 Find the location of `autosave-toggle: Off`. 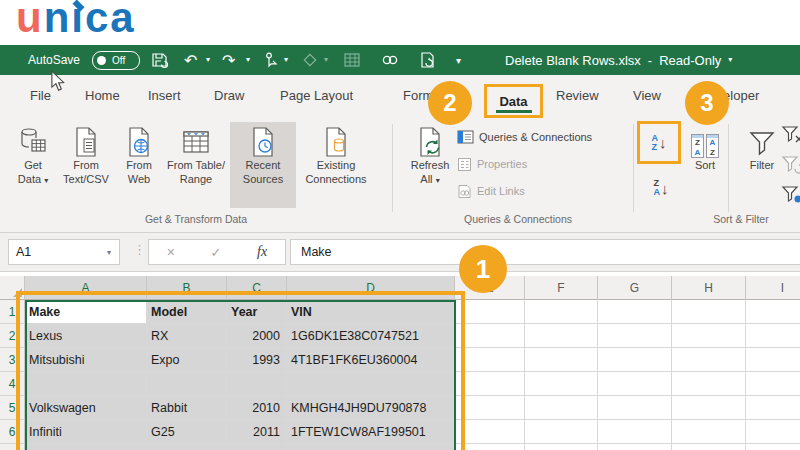

autosave-toggle: Off is located at coordinates (116, 60).